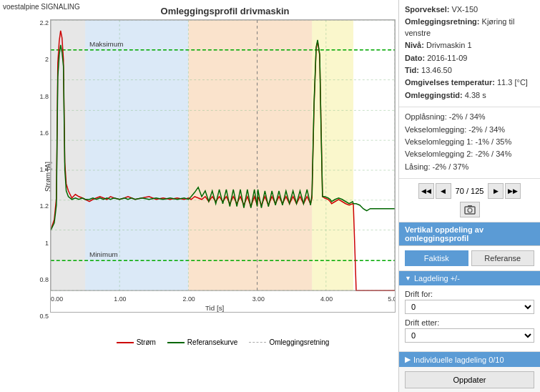  What do you see at coordinates (476, 95) in the screenshot?
I see `omleggingstid-value: 4.38 s` at bounding box center [476, 95].